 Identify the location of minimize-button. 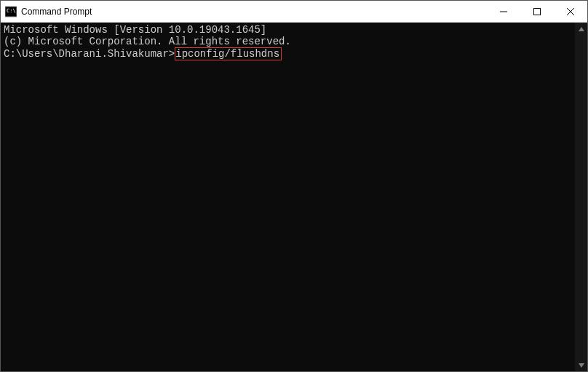
(504, 12).